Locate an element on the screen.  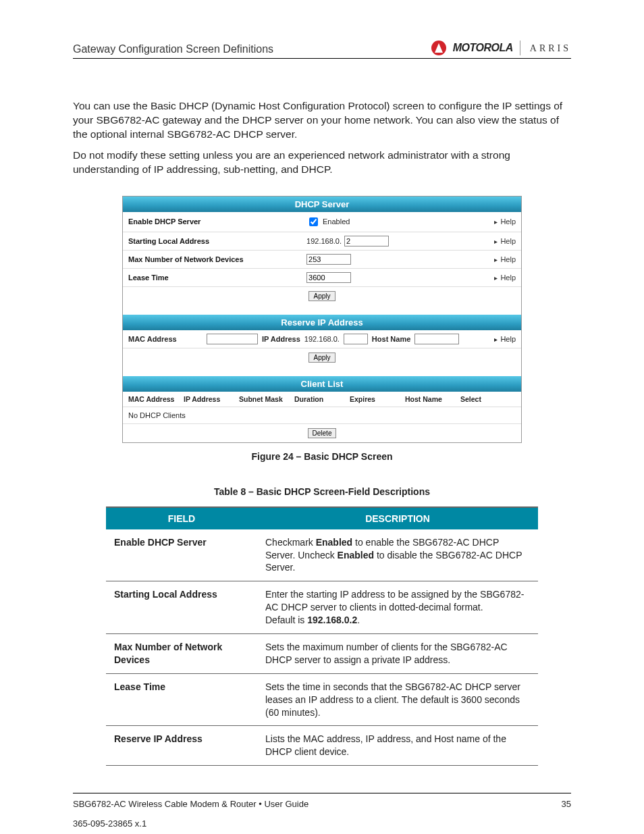
row-apply-reserve: Apply is located at coordinates (322, 358).